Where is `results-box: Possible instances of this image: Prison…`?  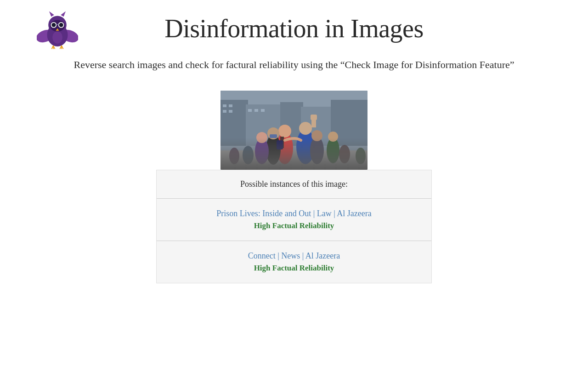 results-box: Possible instances of this image: Prison… is located at coordinates (294, 226).